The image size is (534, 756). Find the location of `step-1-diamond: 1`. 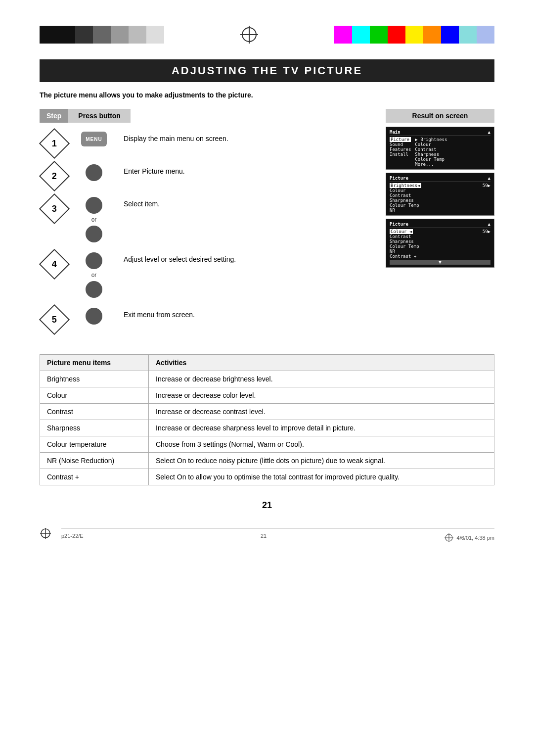

step-1-diamond: 1 is located at coordinates (54, 143).